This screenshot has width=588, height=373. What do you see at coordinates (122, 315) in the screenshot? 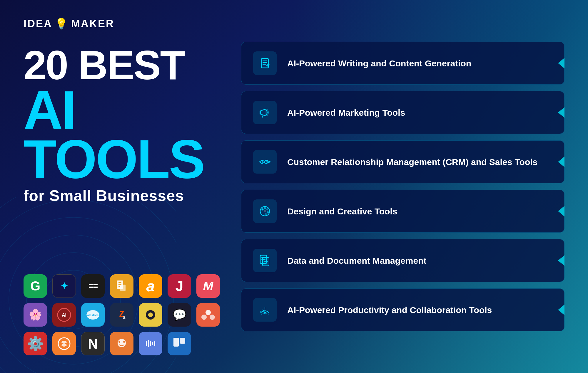
I see `app-zapier: Z a` at bounding box center [122, 315].